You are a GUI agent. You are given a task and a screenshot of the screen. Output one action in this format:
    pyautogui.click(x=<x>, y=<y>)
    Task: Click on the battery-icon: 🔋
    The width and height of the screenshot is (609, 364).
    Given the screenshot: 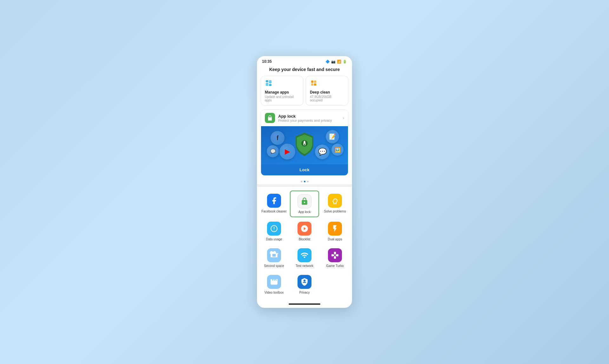 What is the action you would take?
    pyautogui.click(x=345, y=62)
    